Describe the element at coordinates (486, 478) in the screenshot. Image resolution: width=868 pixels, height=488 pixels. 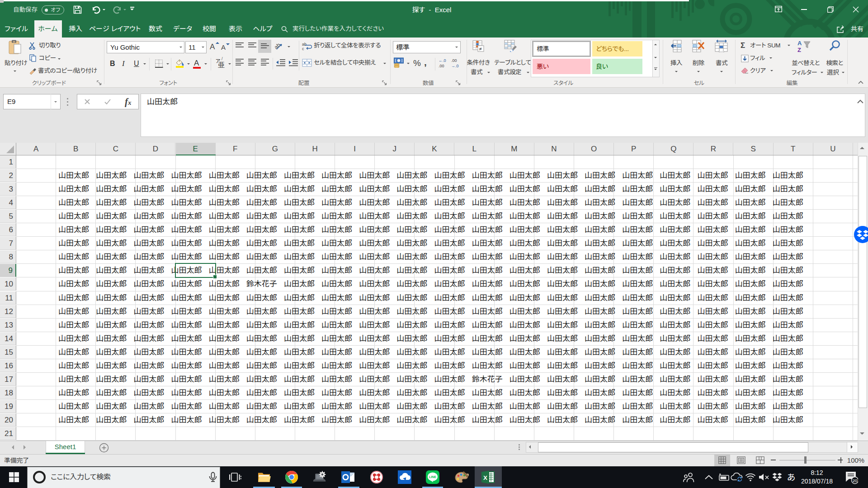
I see `svg-text: X` at that location.